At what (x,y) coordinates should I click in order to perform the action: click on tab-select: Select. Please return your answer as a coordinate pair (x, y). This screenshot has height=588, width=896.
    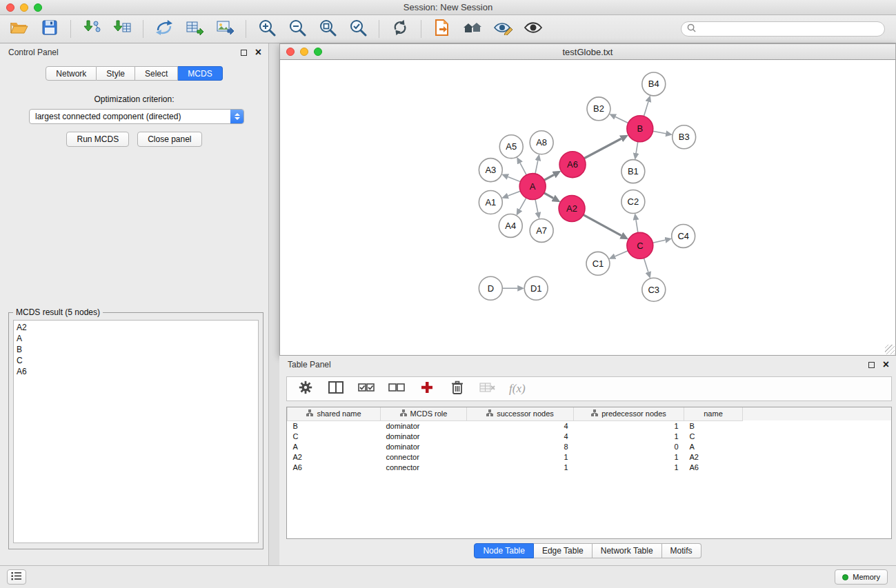
    Looking at the image, I should click on (157, 73).